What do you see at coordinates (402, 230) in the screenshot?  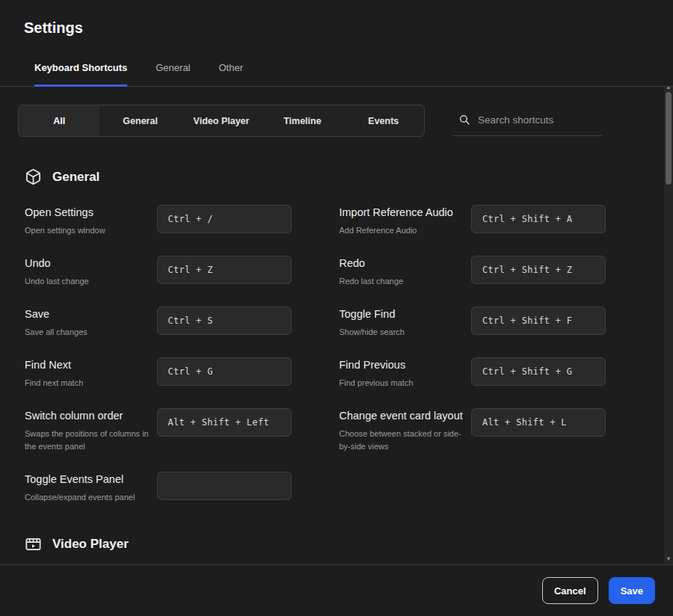 I see `shortcut-desc: Add Reference Audio` at bounding box center [402, 230].